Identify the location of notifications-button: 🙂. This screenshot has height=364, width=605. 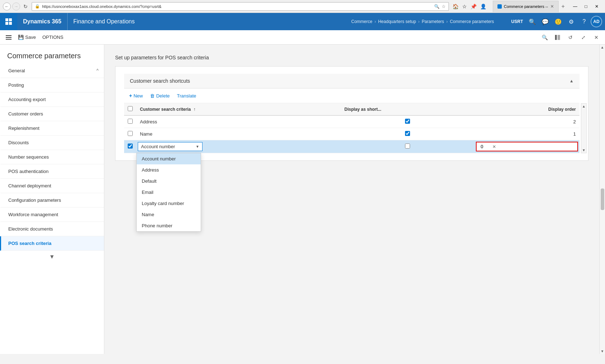
(558, 22).